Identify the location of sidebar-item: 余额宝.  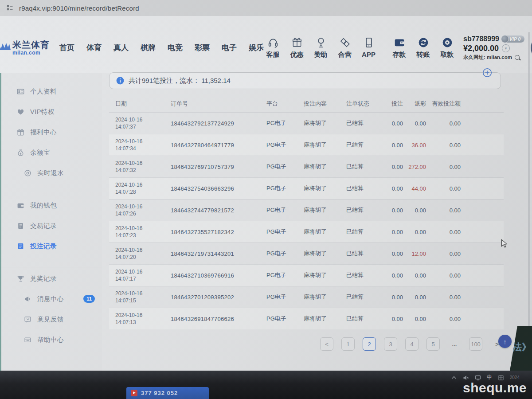
(51, 153).